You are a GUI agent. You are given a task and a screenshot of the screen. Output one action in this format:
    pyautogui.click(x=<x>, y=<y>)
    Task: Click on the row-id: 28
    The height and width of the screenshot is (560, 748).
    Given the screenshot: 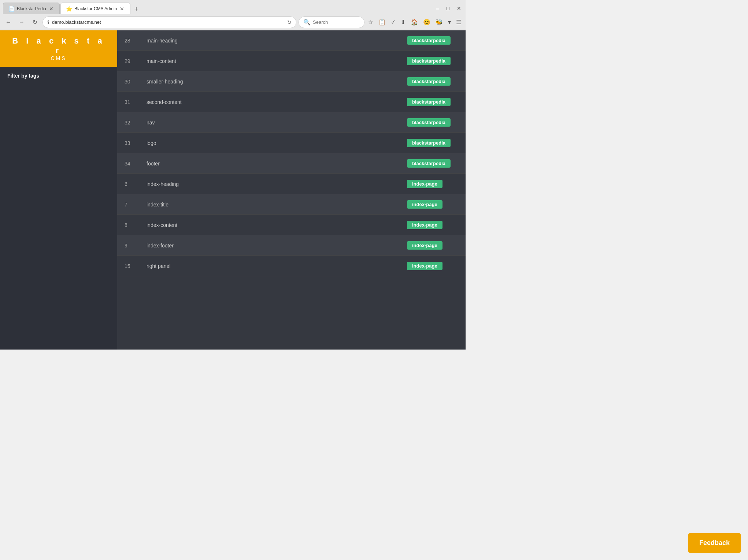 What is the action you would take?
    pyautogui.click(x=136, y=41)
    